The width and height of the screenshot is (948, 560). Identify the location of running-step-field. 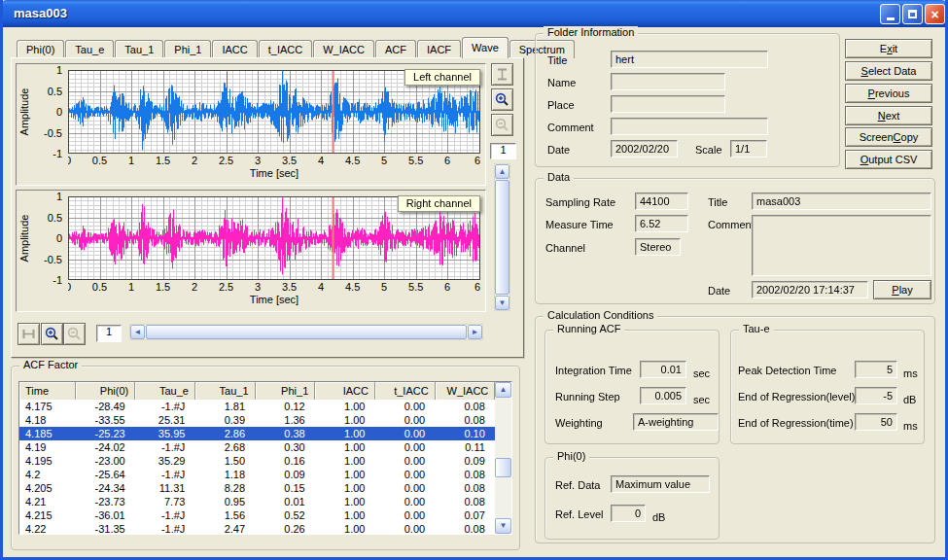
(663, 396).